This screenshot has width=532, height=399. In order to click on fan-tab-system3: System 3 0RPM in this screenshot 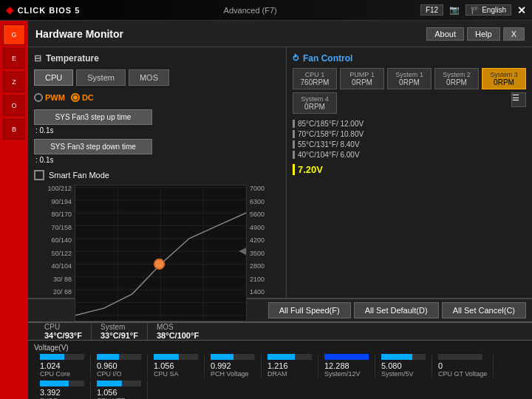, I will do `click(504, 78)`.